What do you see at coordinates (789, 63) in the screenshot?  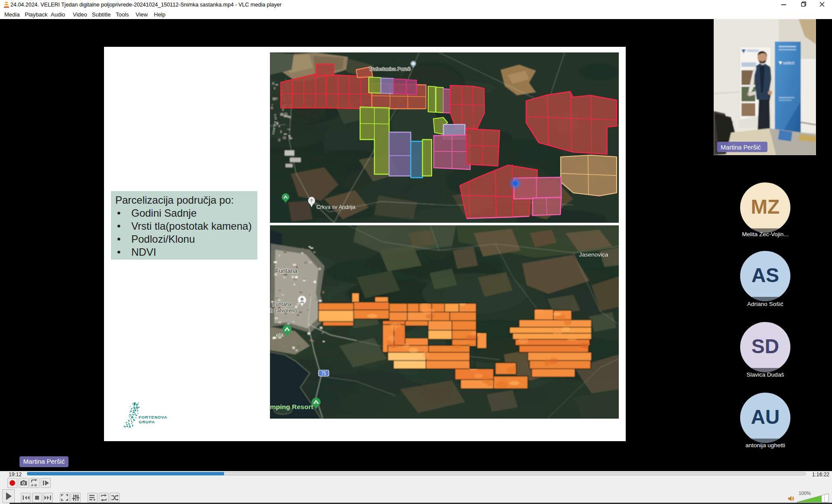 I see `svg-text: veleri` at bounding box center [789, 63].